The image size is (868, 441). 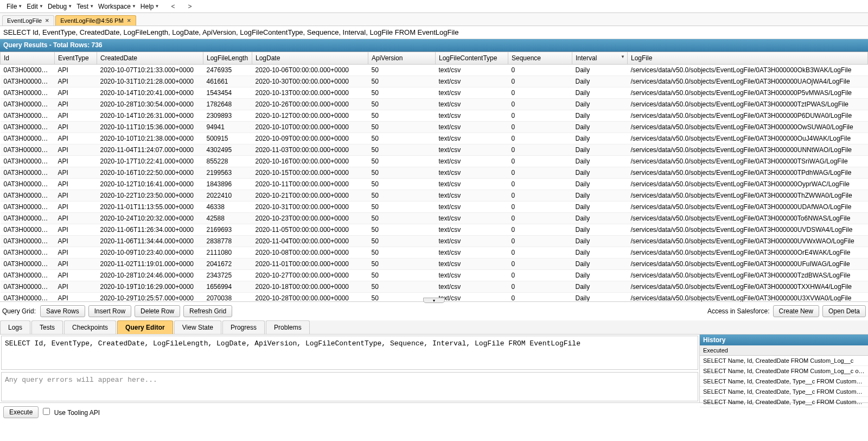 What do you see at coordinates (310, 93) in the screenshot?
I see `cell-logdate: 2020-10-13T00:00:00.000+0000` at bounding box center [310, 93].